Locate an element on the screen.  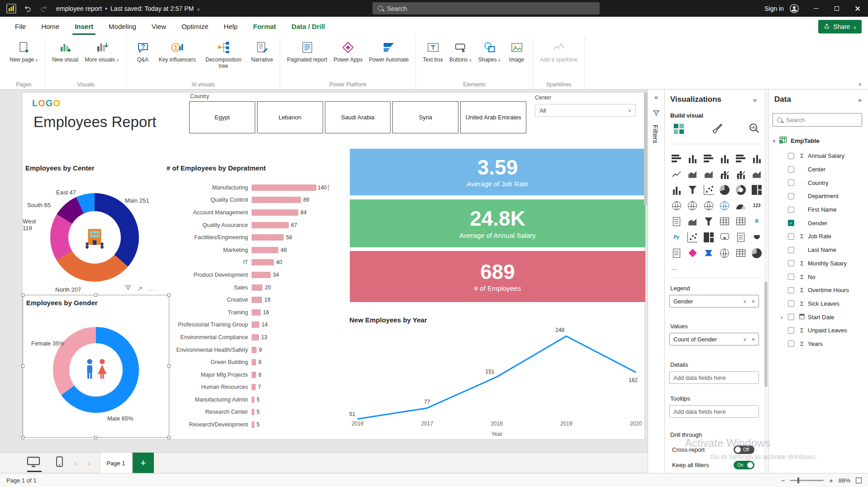
key-influencers-button: Key influencers is located at coordinates (177, 54).